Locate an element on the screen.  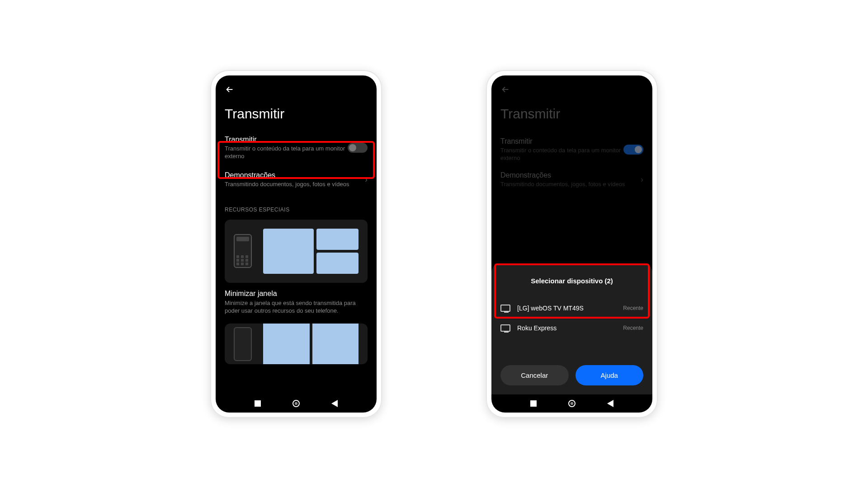
device-name: Roku Express is located at coordinates (567, 328).